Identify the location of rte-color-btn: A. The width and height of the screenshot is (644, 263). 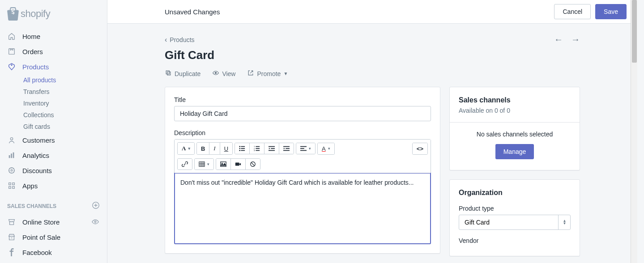
(326, 148).